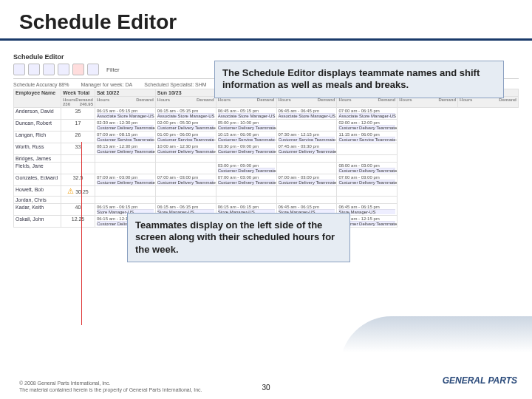  What do you see at coordinates (239, 238) in the screenshot?
I see `callout-mid: Teammates display on the left side of th…` at bounding box center [239, 238].